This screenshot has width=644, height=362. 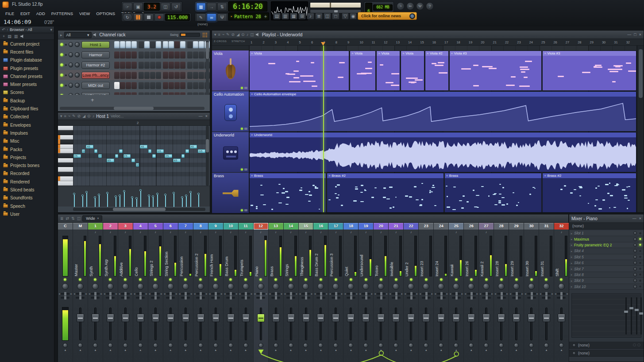 What do you see at coordinates (126, 226) in the screenshot?
I see `strip-tab: 3` at bounding box center [126, 226].